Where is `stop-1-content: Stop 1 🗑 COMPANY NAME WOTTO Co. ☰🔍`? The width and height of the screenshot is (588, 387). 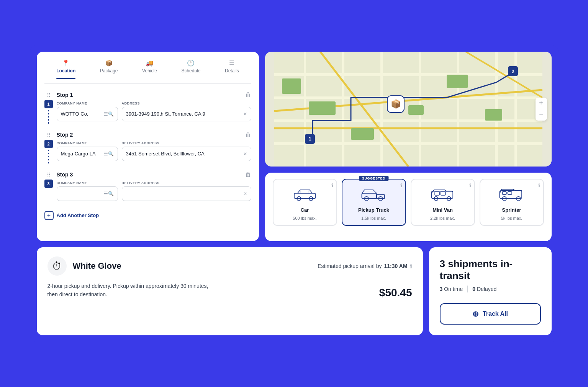 stop-1-content: Stop 1 🗑 COMPANY NAME WOTTO Co. ☰🔍 is located at coordinates (154, 108).